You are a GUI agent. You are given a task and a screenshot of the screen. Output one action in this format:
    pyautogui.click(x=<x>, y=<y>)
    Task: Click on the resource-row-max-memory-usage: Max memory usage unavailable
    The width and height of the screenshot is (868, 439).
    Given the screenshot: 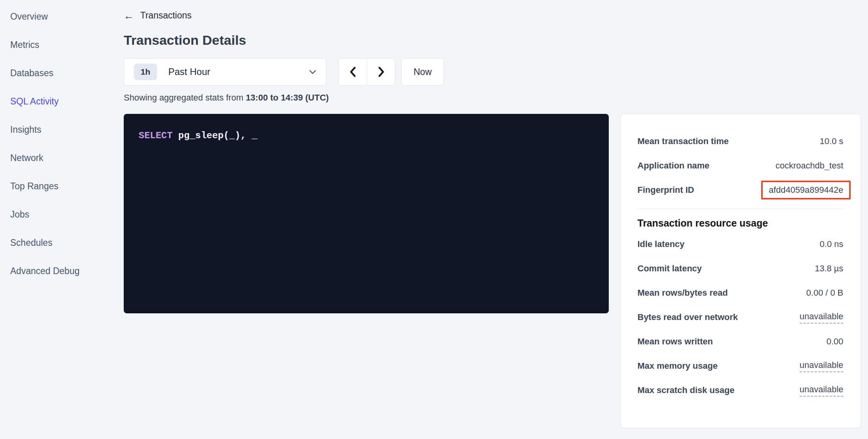 What is the action you would take?
    pyautogui.click(x=740, y=366)
    